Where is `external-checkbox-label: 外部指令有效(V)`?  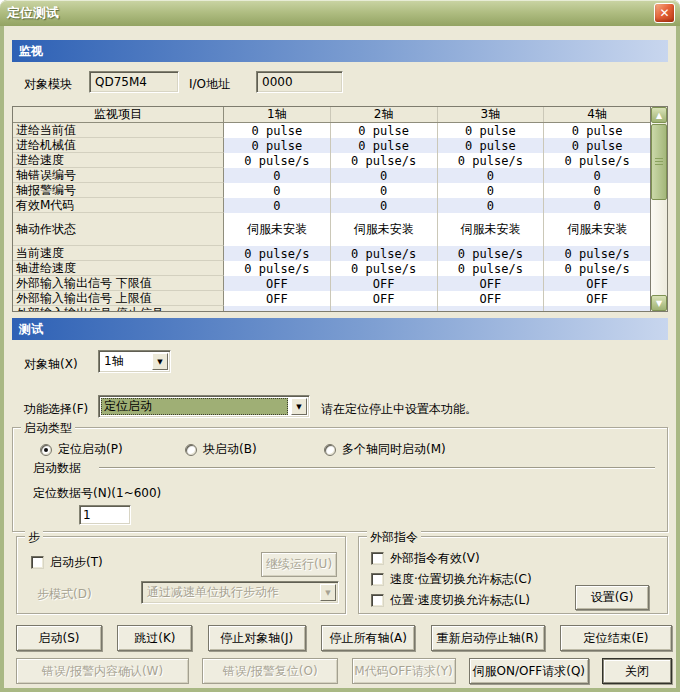
external-checkbox-label: 外部指令有效(V) is located at coordinates (435, 558).